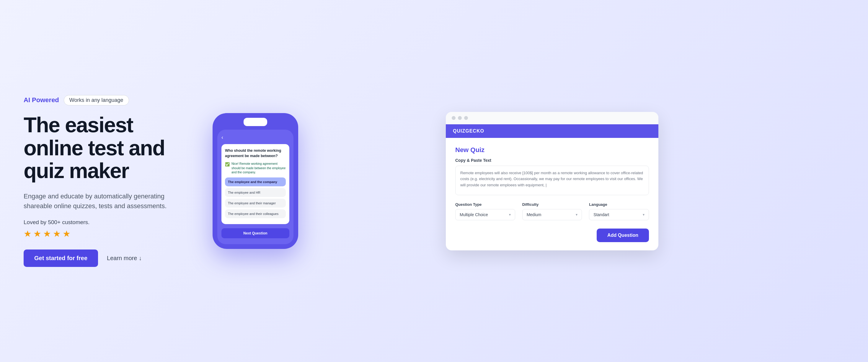 The height and width of the screenshot is (362, 868). What do you see at coordinates (552, 131) in the screenshot?
I see `card-header: QUIZGECKO` at bounding box center [552, 131].